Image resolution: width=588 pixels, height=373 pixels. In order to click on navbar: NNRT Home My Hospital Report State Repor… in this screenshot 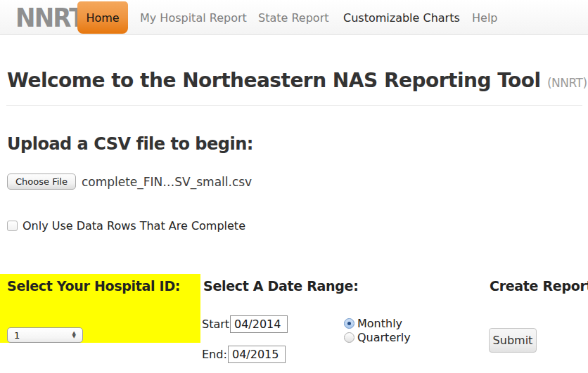, I will do `click(294, 18)`.